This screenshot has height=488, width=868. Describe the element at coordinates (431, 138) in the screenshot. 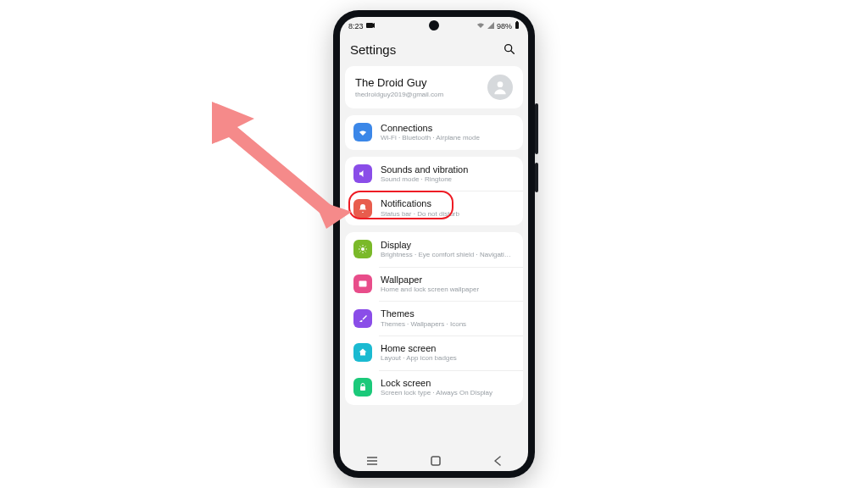

I see `row-sublabel: Wi-Fi · Bluetooth · Airplane mode` at that location.